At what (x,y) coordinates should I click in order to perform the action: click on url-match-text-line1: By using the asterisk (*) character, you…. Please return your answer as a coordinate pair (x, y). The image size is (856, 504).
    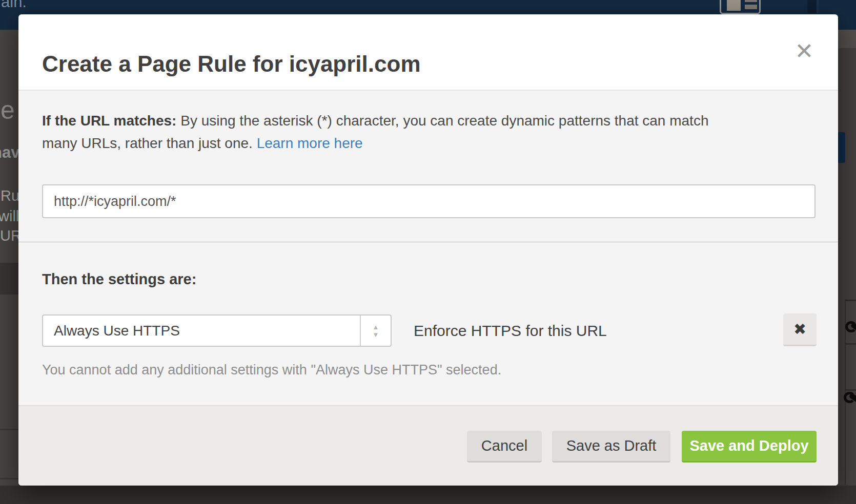
    Looking at the image, I should click on (442, 121).